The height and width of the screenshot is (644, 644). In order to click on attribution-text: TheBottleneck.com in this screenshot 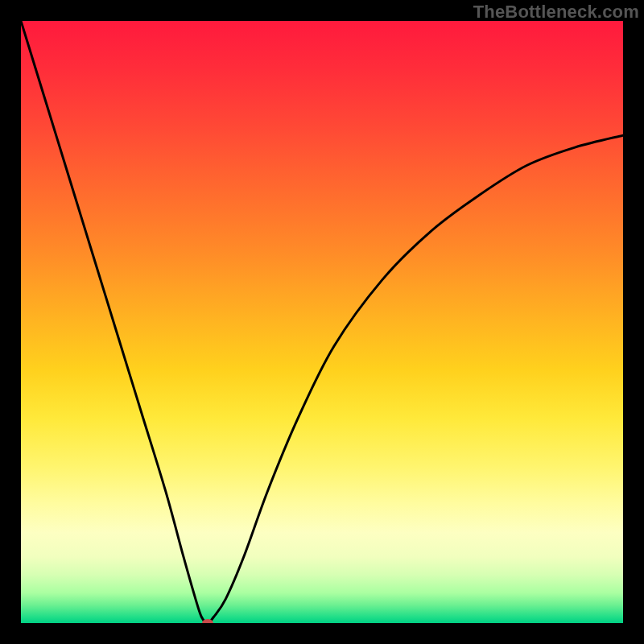, I will do `click(556, 12)`.